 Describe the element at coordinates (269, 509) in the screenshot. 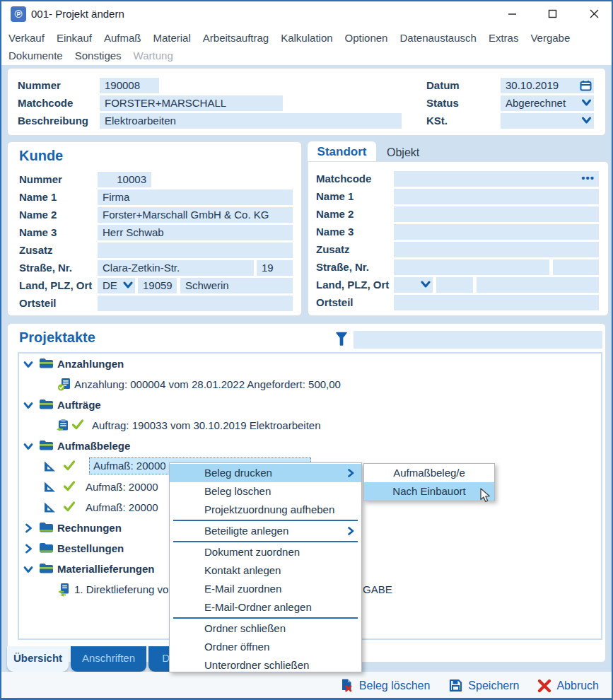

I see `menu-item-label: Projektzuordnung aufheben` at that location.